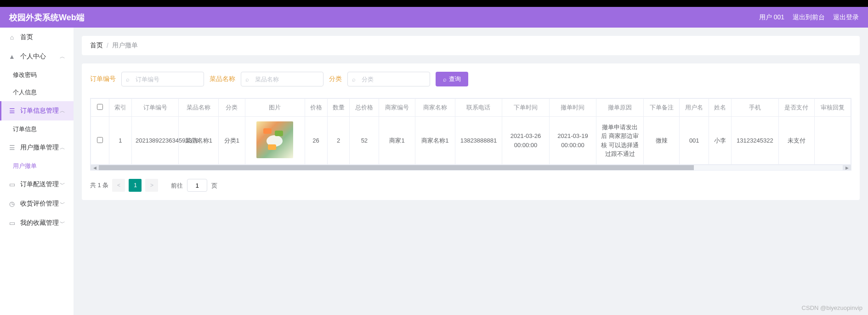 Image resolution: width=868 pixels, height=315 pixels. What do you see at coordinates (479, 141) in the screenshot?
I see `cell-phone: 13823888881` at bounding box center [479, 141].